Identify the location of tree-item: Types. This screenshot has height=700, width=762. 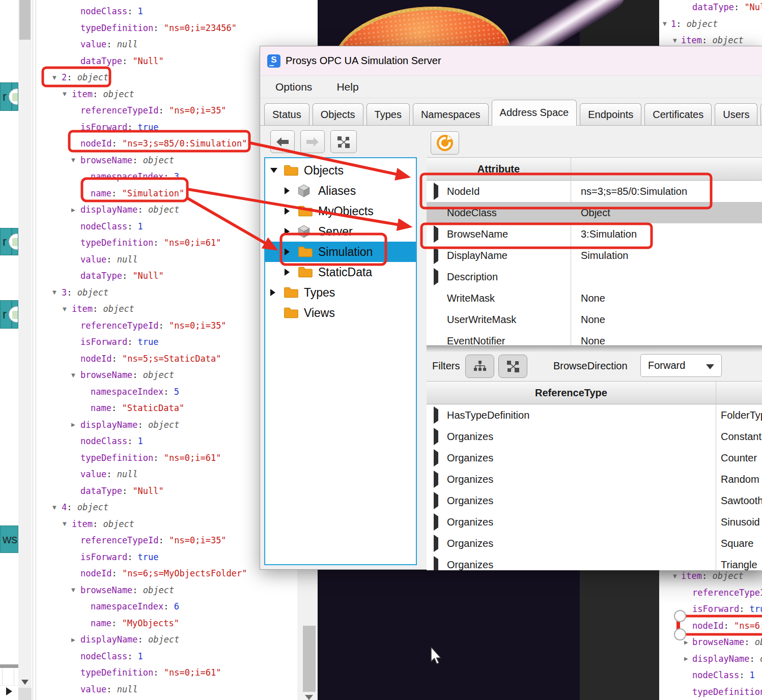
(341, 293).